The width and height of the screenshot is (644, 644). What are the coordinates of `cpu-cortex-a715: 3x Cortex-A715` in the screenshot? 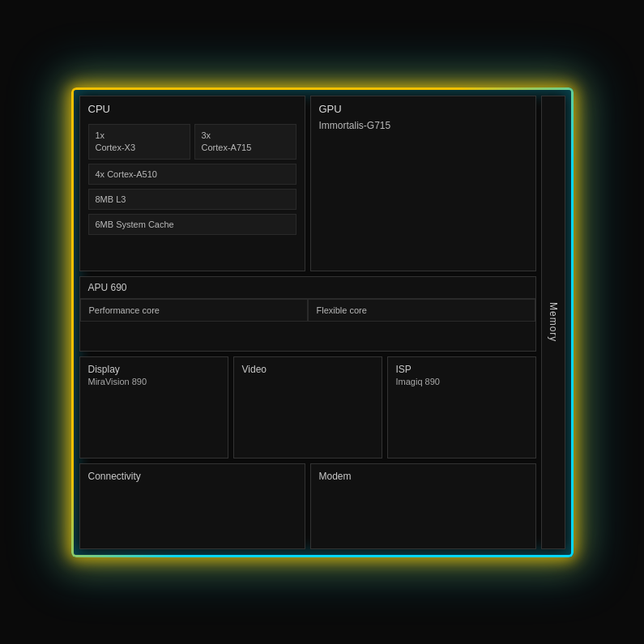 It's located at (245, 143).